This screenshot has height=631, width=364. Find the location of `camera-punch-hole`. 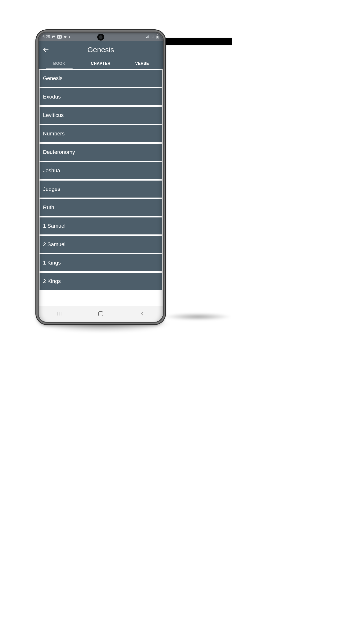

camera-punch-hole is located at coordinates (100, 37).